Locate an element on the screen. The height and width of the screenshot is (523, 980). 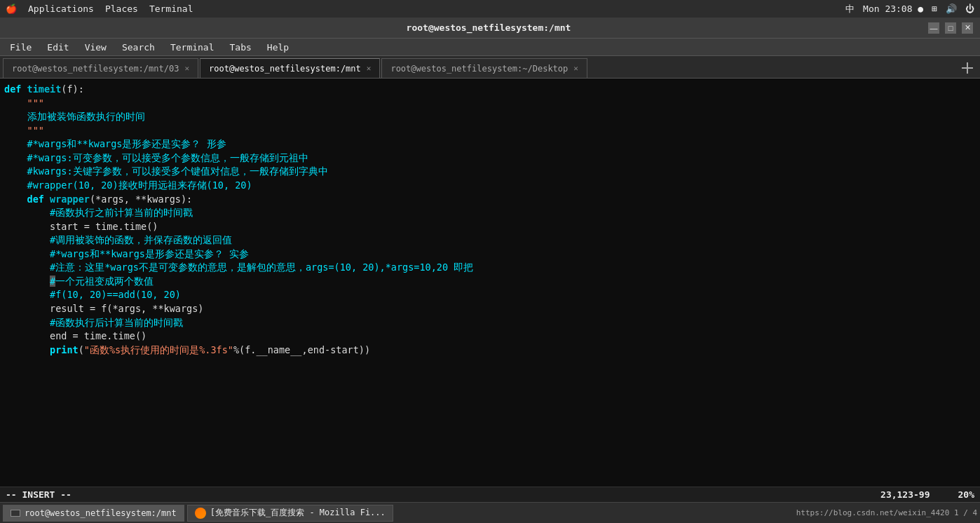
window-title: root@westos_netfilesystem:/mnt is located at coordinates (489, 28).